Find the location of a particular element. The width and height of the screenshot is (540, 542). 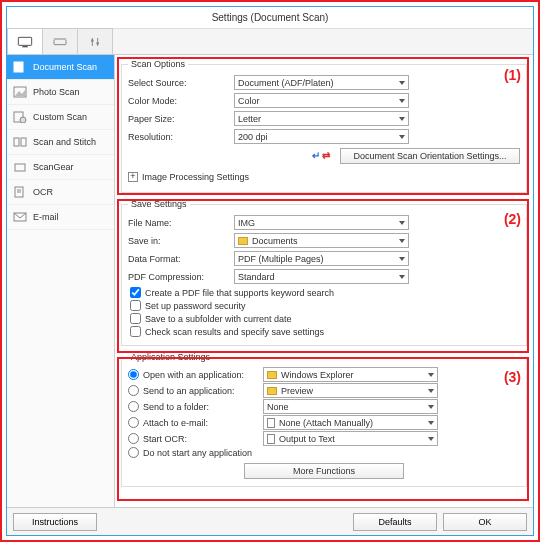

send-to-app-dropdown: Preview is located at coordinates (350, 390).